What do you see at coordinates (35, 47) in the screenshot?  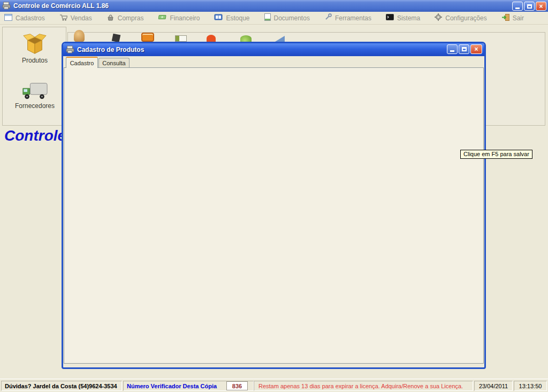 I see `sidebar-item-produtos: Produtos` at bounding box center [35, 47].